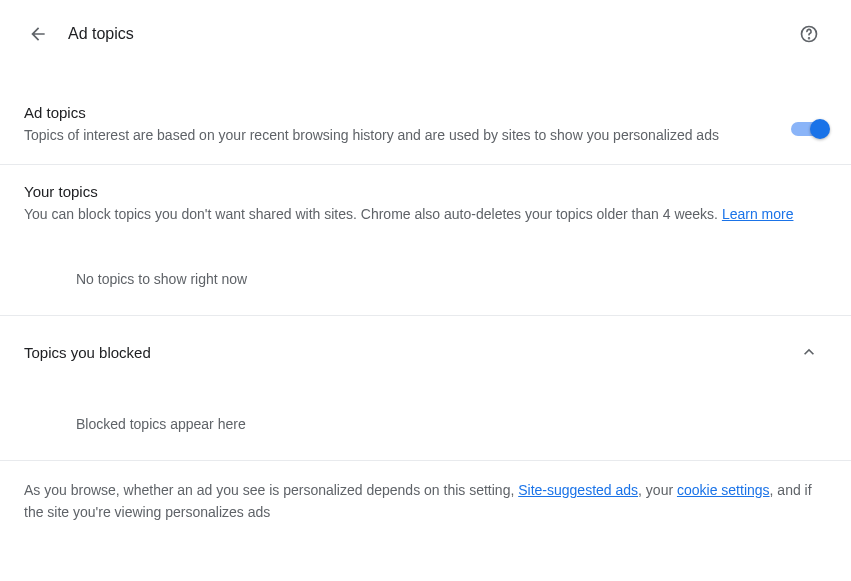  What do you see at coordinates (820, 129) in the screenshot?
I see `toggle-knob` at bounding box center [820, 129].